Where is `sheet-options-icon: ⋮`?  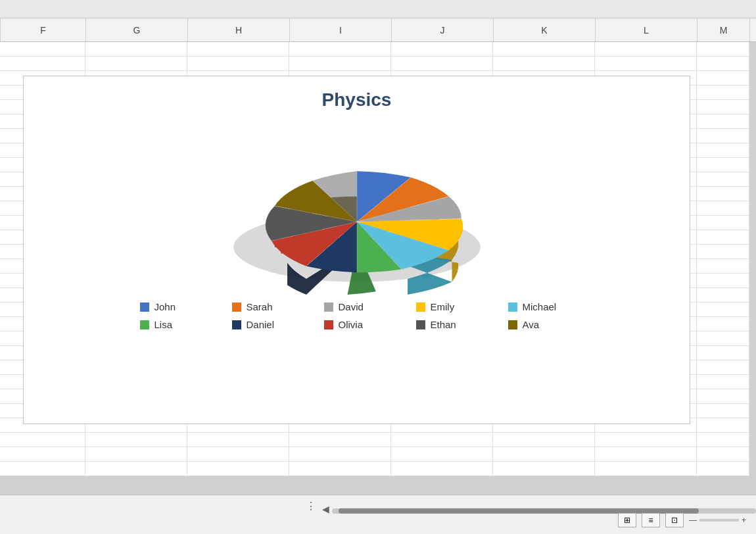 sheet-options-icon: ⋮ is located at coordinates (312, 506).